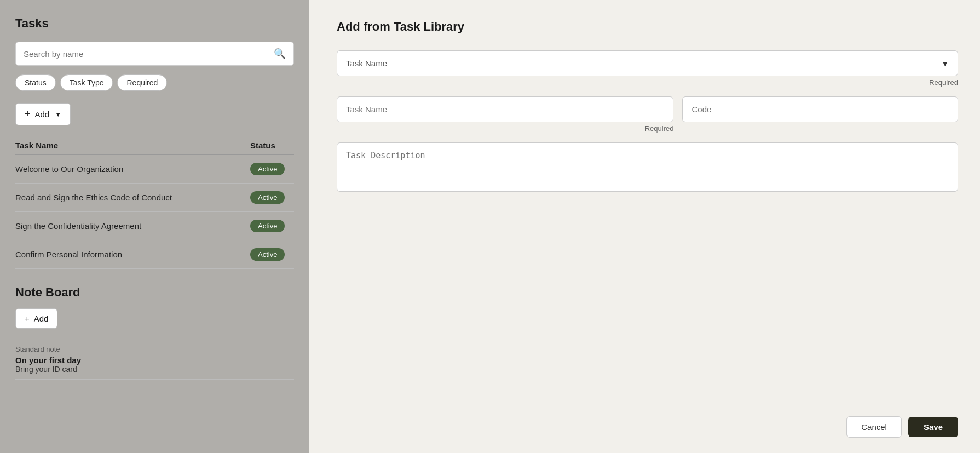 This screenshot has width=980, height=453. What do you see at coordinates (647, 27) in the screenshot?
I see `modal-title: Add from Task Library` at bounding box center [647, 27].